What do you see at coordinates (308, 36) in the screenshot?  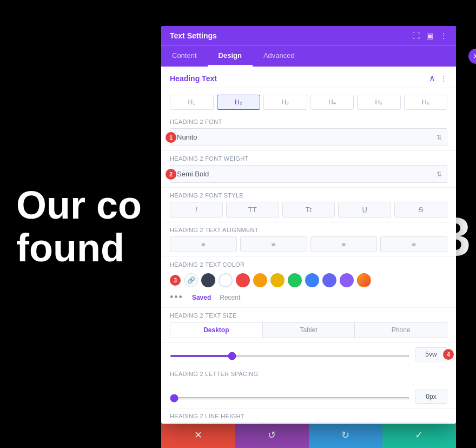 I see `panel-header: Text Settings ⛶ ▣ ⋮` at bounding box center [308, 36].